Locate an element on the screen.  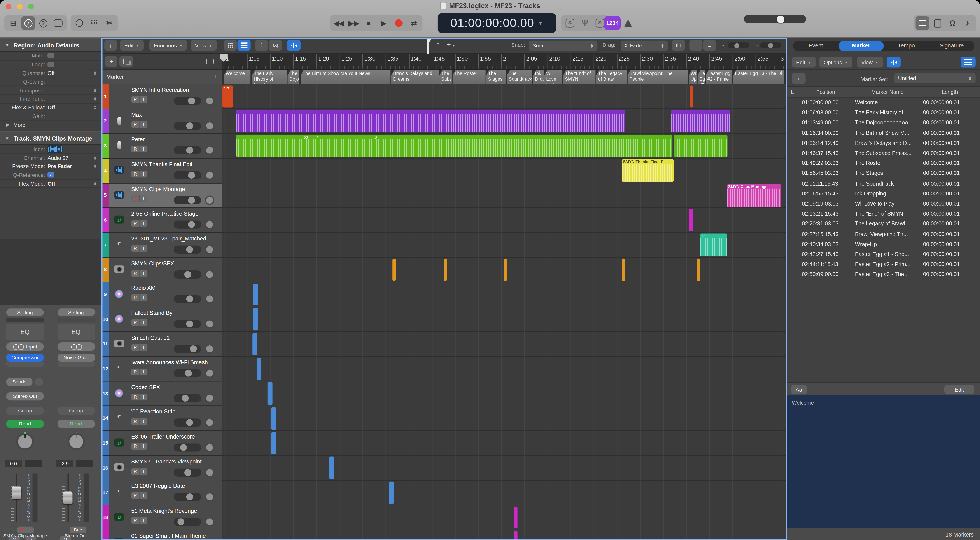
note-pads-button is located at coordinates (937, 23).